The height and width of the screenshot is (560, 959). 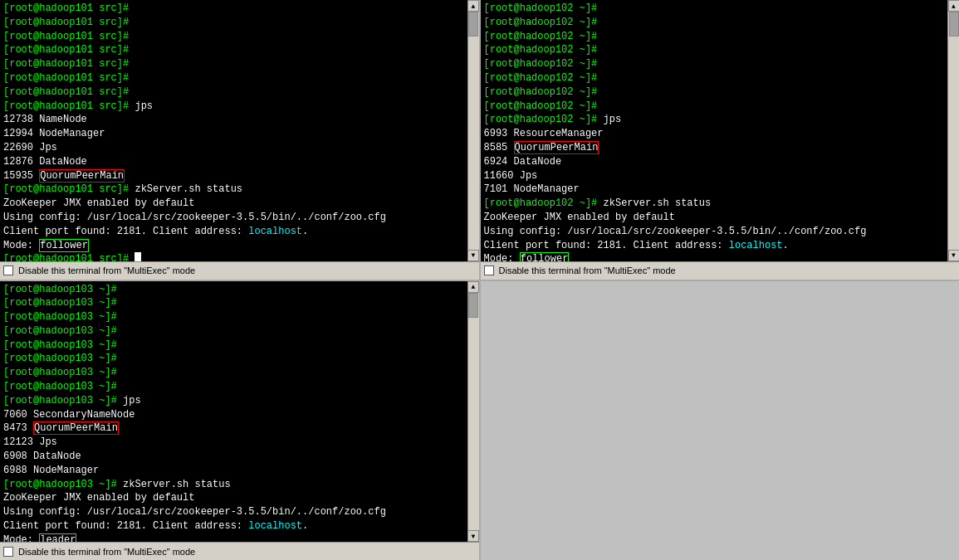 What do you see at coordinates (489, 270) in the screenshot?
I see `multiexec-checkbox-hadoop102` at bounding box center [489, 270].